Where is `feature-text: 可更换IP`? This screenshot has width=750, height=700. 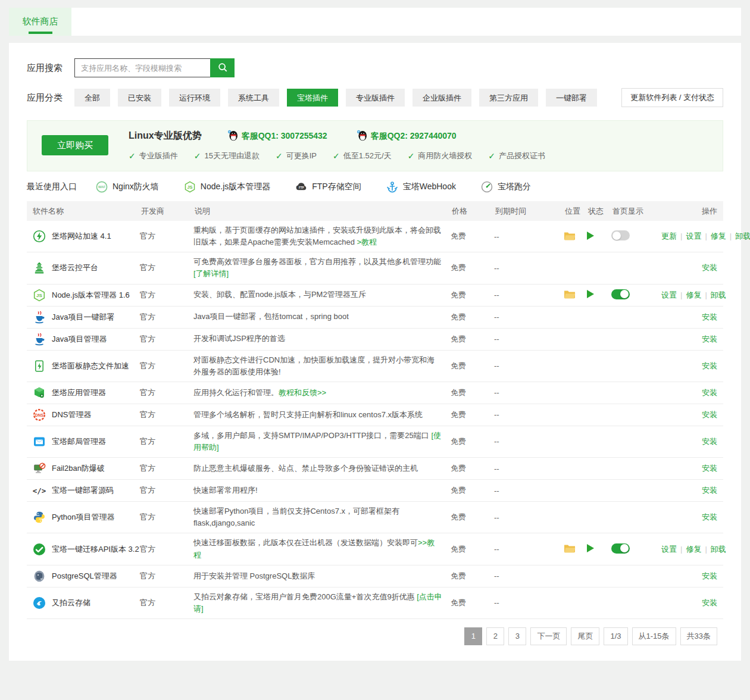 feature-text: 可更换IP is located at coordinates (301, 156).